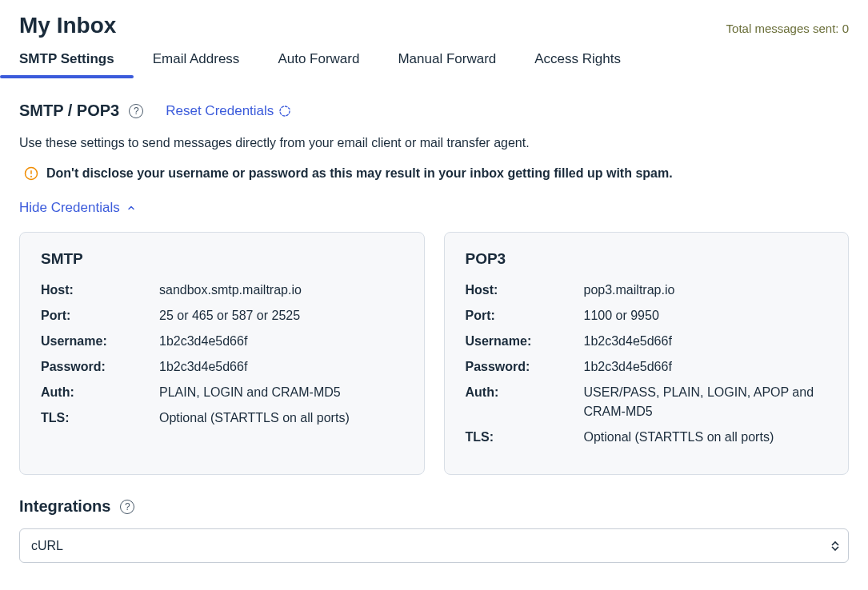 The width and height of the screenshot is (868, 590). What do you see at coordinates (706, 367) in the screenshot?
I see `pop3-password-value: 1b2c3d4e5d66f` at bounding box center [706, 367].